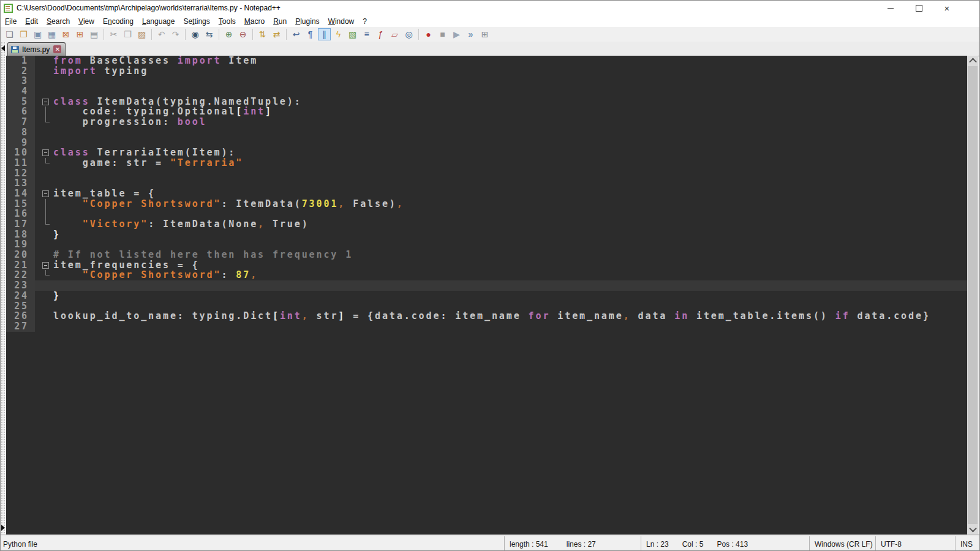 Image resolution: width=980 pixels, height=551 pixels. I want to click on replace-icon: ⇆, so click(209, 34).